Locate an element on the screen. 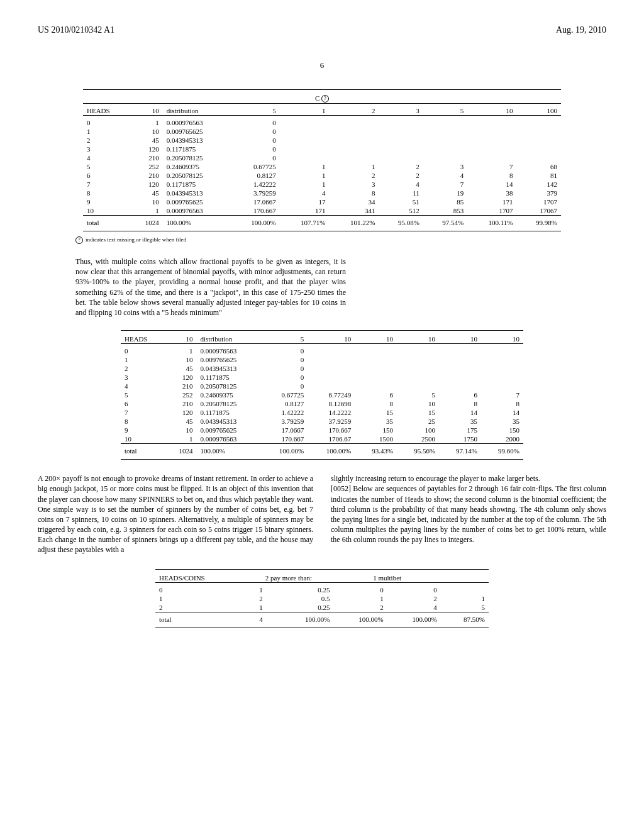 This screenshot has width=644, height=830. table3-header-row: HEADS/COINS 2 pay more than: 1 multibet is located at coordinates (322, 578).